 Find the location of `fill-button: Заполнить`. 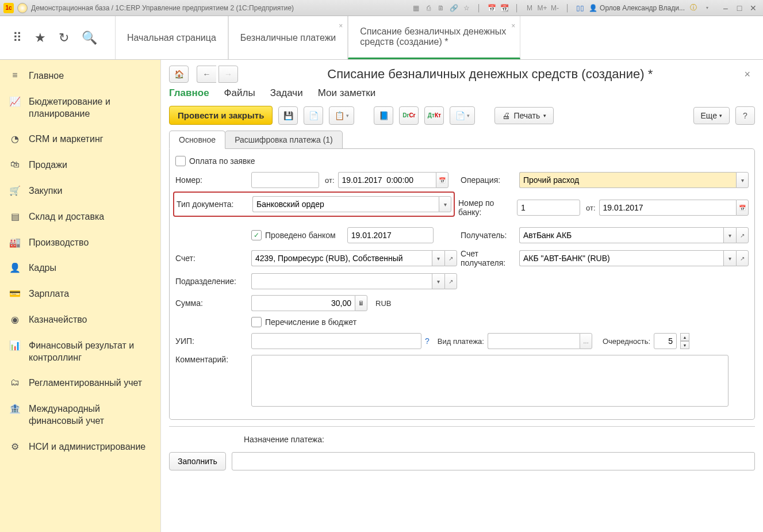

fill-button: Заполнить is located at coordinates (198, 461).